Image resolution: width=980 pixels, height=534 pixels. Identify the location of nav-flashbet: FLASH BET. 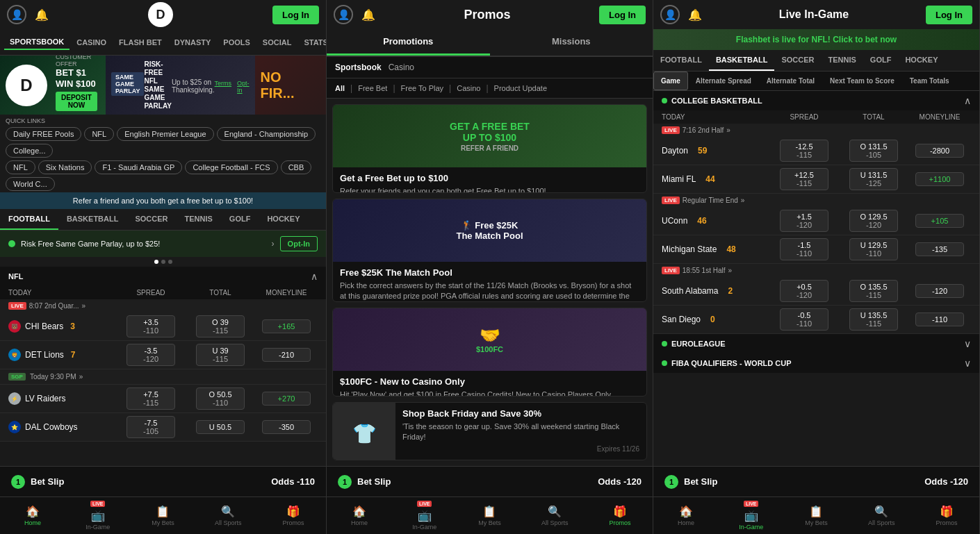
(140, 42).